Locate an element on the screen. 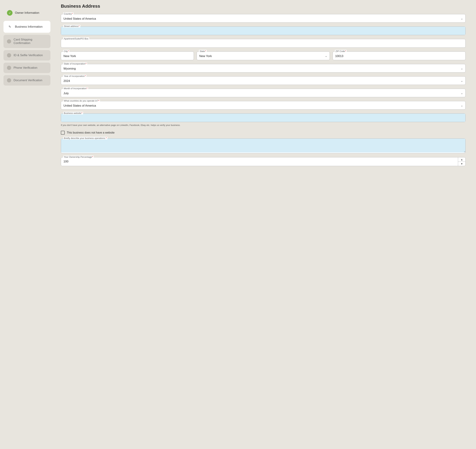  month-of-incorporation-field-group: Month of Incorporation January February … is located at coordinates (263, 93).